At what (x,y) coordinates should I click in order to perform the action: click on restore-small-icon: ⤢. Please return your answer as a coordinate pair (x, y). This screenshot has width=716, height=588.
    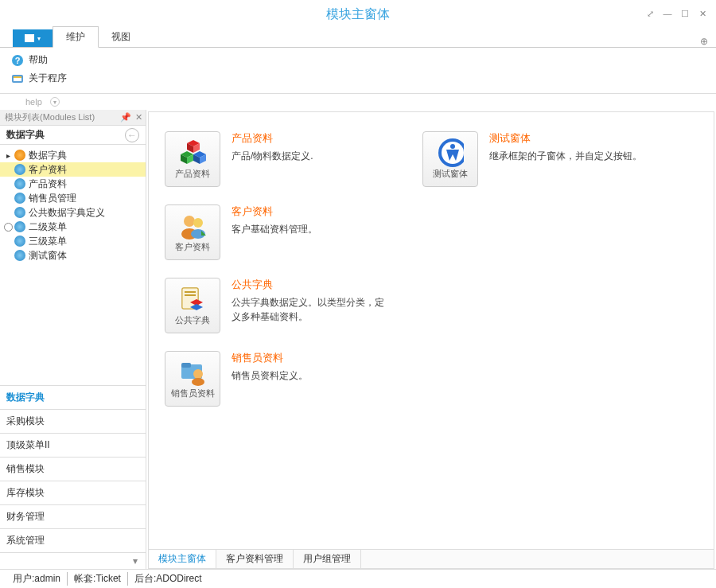
    Looking at the image, I should click on (650, 14).